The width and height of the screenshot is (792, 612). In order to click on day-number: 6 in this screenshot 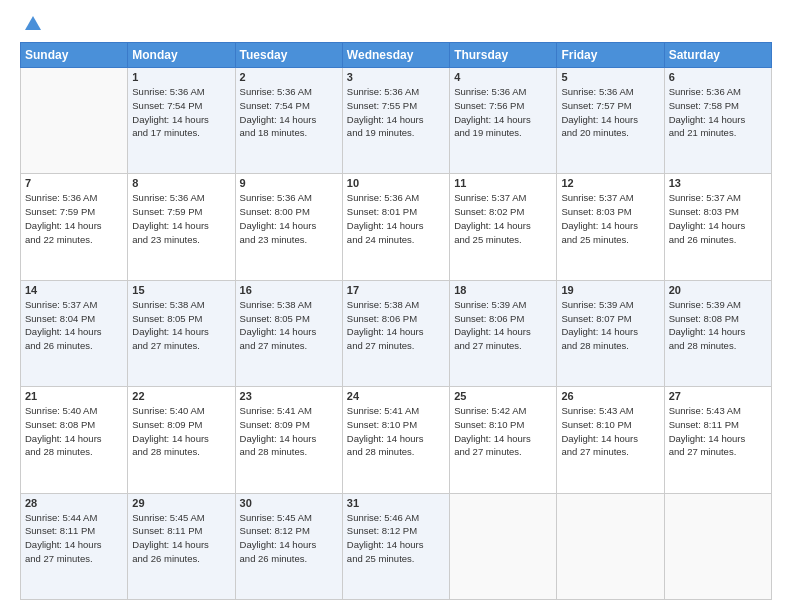, I will do `click(718, 77)`.